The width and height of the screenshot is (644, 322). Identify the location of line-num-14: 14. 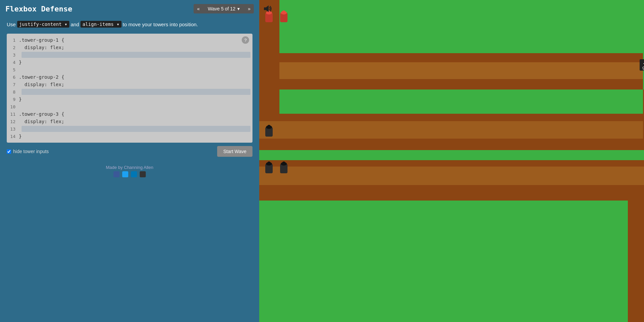
(13, 137).